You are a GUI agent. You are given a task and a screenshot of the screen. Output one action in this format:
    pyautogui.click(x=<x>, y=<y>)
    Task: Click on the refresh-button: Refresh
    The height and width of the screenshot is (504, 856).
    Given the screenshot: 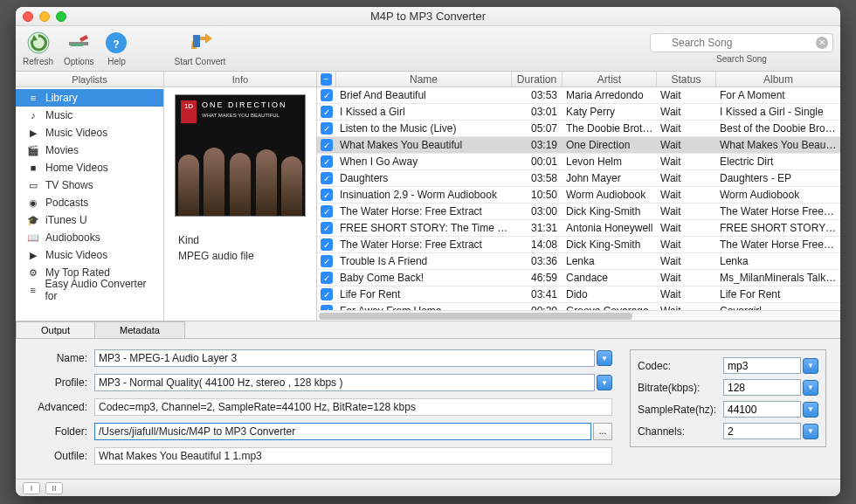 What is the action you would take?
    pyautogui.click(x=38, y=49)
    